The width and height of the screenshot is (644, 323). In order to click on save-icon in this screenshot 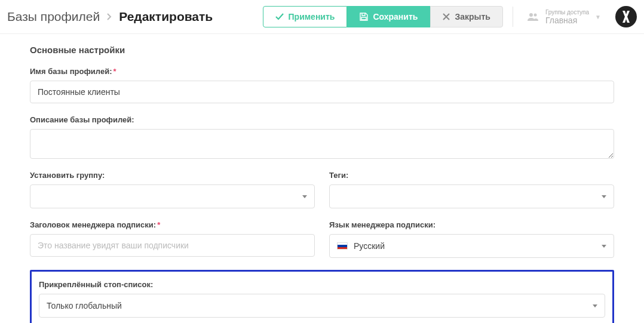, I will do `click(364, 17)`.